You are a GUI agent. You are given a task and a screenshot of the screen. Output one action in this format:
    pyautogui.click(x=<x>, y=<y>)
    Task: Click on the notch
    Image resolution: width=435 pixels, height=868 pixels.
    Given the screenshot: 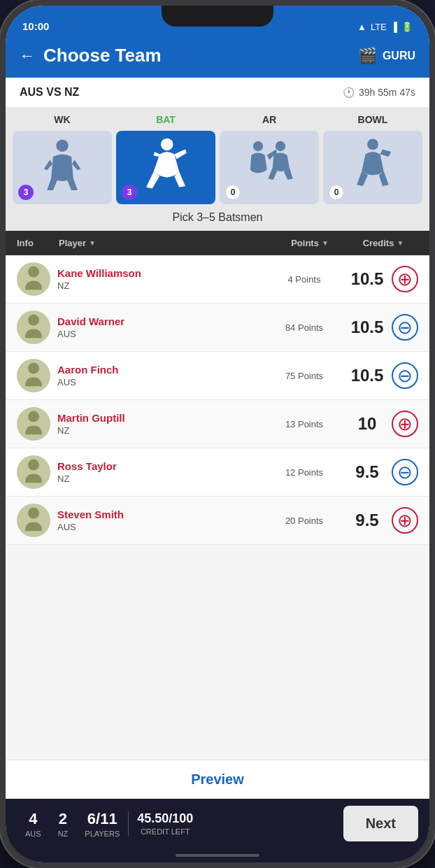 What is the action you would take?
    pyautogui.click(x=218, y=16)
    